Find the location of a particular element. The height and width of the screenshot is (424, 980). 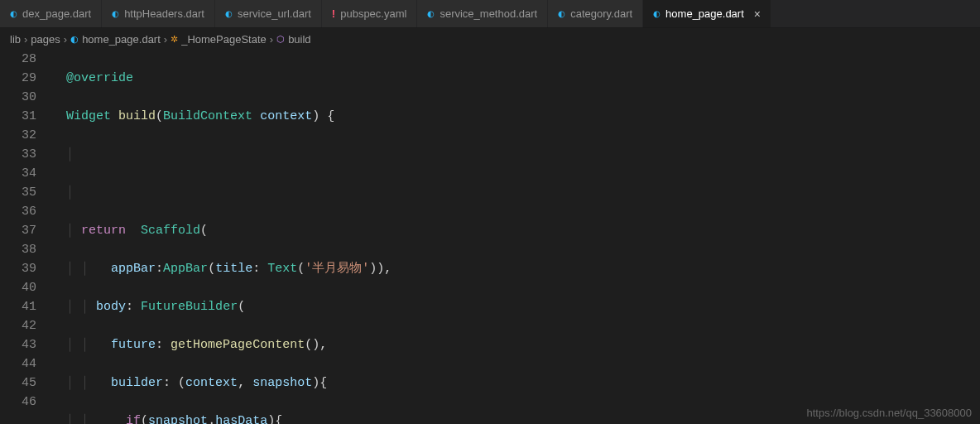

line-number: 35 is located at coordinates (18, 192).